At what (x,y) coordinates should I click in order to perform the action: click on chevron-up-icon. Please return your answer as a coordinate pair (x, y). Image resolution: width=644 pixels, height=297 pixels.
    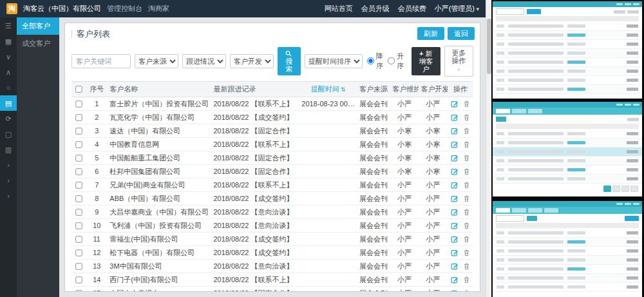
    Looking at the image, I should click on (8, 72).